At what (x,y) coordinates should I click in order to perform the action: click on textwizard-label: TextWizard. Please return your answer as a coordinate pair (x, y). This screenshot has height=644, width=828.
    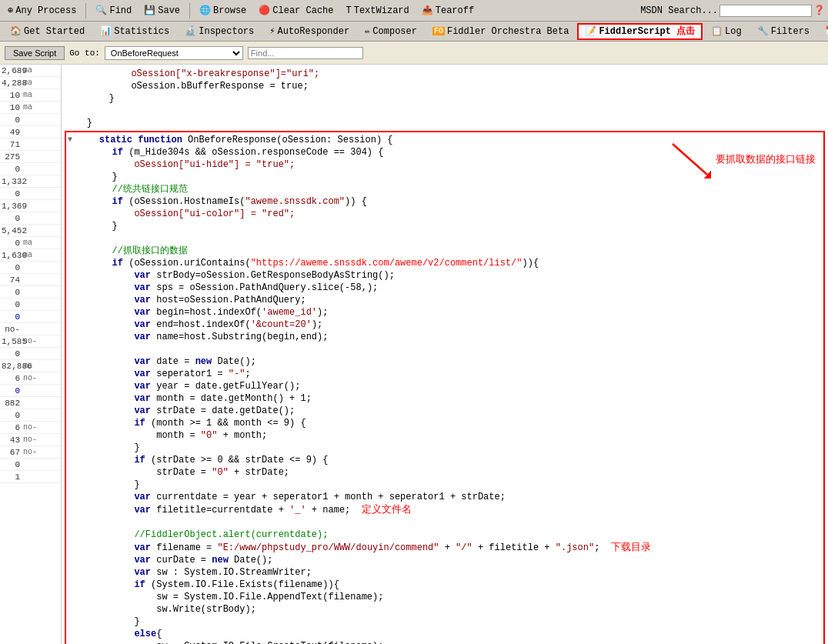
    Looking at the image, I should click on (382, 11).